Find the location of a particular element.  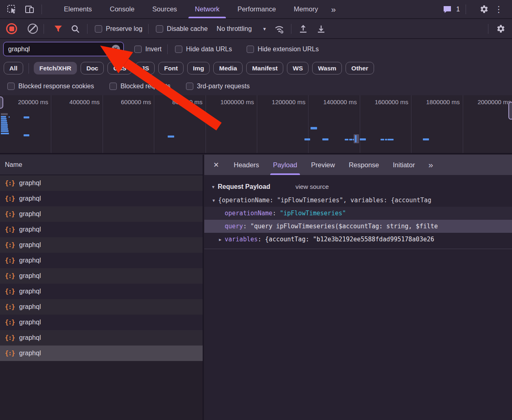

more-tabs-icon: » is located at coordinates (333, 9).